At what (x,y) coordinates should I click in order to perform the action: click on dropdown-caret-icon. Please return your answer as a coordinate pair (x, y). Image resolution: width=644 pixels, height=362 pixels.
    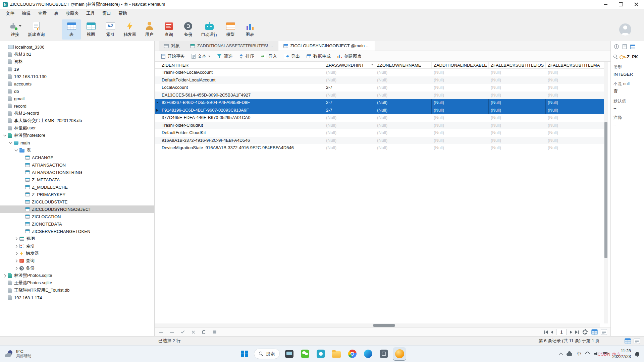
    Looking at the image, I should click on (20, 27).